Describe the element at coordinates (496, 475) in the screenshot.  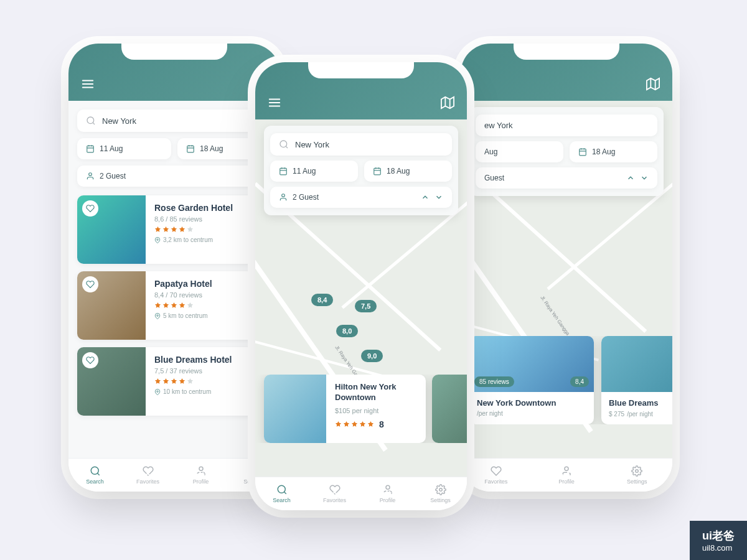
I see `tab-favorites: Favorites` at that location.